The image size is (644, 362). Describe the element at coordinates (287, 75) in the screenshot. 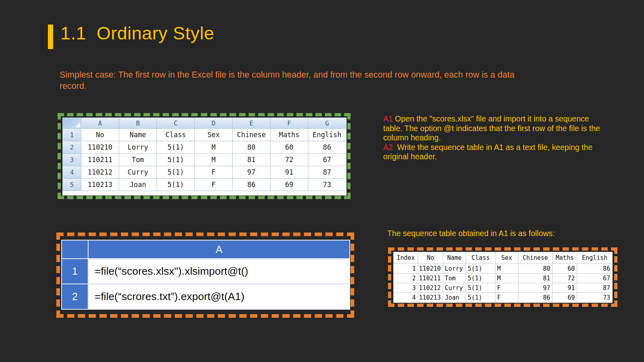

I see `intro-line: Simplest case: The first row in the Exce…` at that location.